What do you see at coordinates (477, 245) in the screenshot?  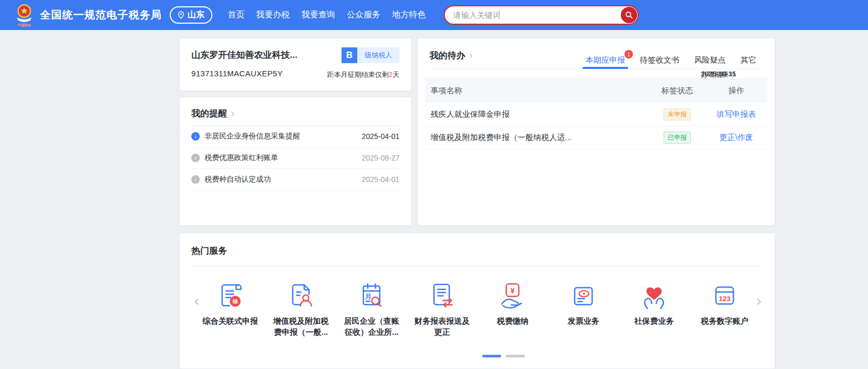 I see `hot-services-title: 热门服务` at bounding box center [477, 245].